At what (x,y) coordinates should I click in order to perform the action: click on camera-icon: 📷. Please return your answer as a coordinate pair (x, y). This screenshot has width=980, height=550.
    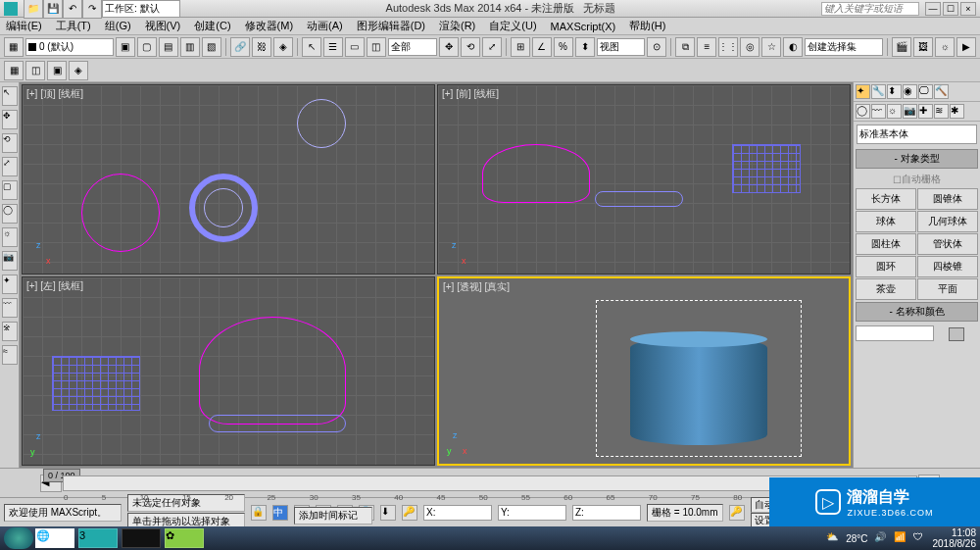
    Looking at the image, I should click on (909, 112).